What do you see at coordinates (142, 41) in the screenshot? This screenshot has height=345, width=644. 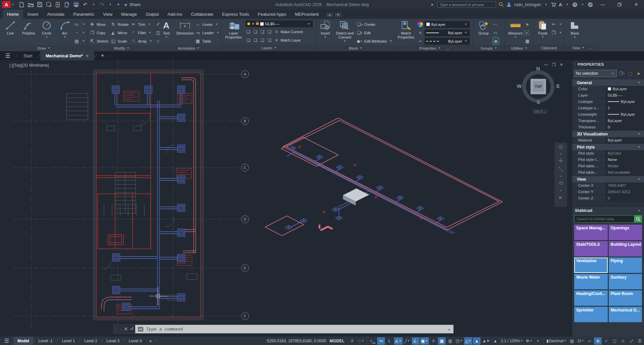 I see `array-button: ∷Array▼` at bounding box center [142, 41].